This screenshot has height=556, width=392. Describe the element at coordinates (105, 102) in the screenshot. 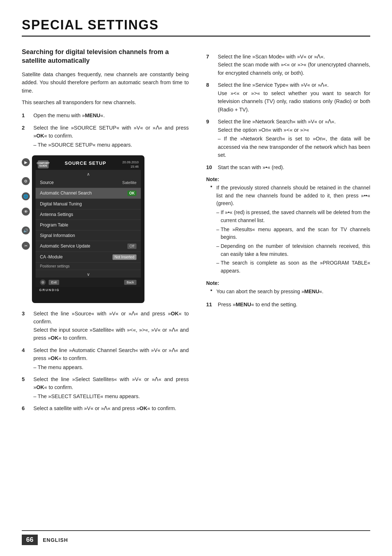

I see `intro-text-2: This searches all transponders for new c…` at that location.